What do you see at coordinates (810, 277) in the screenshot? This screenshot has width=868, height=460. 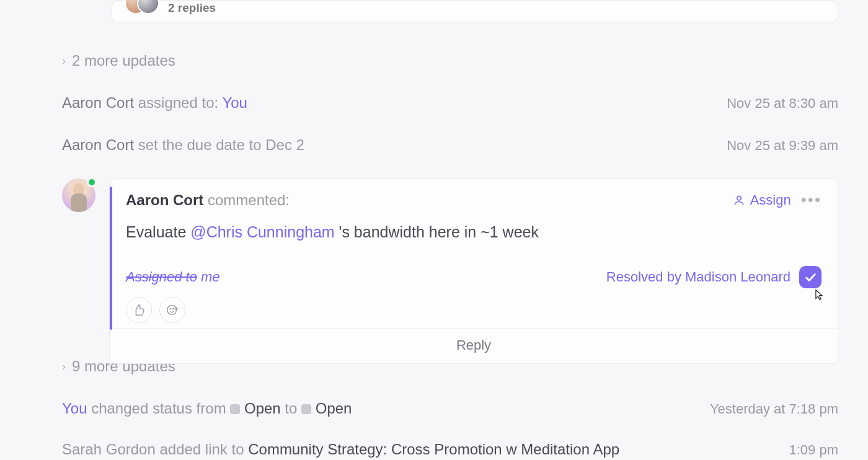 I see `check-icon` at bounding box center [810, 277].